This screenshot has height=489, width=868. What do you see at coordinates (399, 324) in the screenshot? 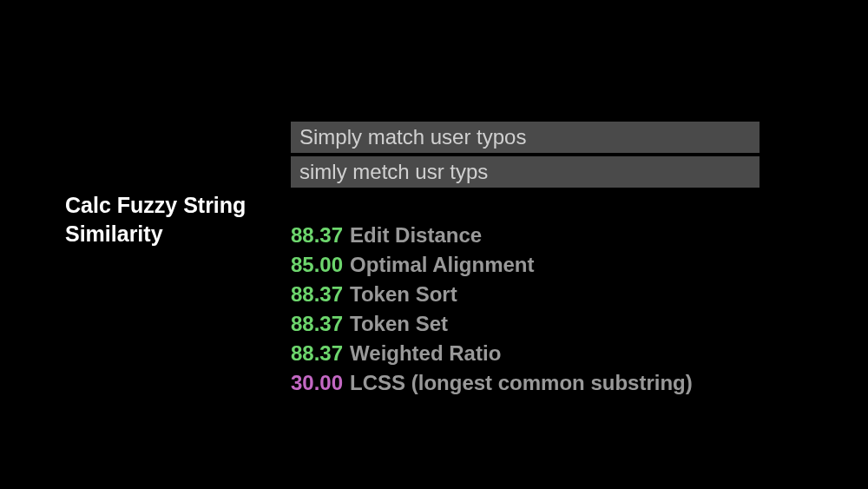
I see `result-label: Token Set` at bounding box center [399, 324].